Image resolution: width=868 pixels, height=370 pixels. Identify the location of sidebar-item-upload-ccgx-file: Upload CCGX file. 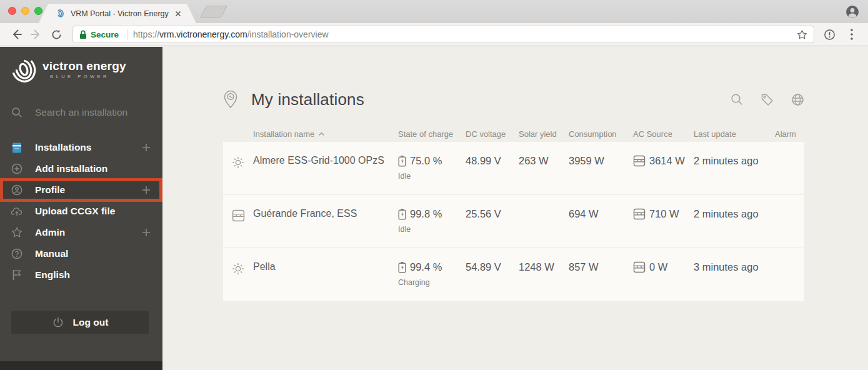
(81, 211).